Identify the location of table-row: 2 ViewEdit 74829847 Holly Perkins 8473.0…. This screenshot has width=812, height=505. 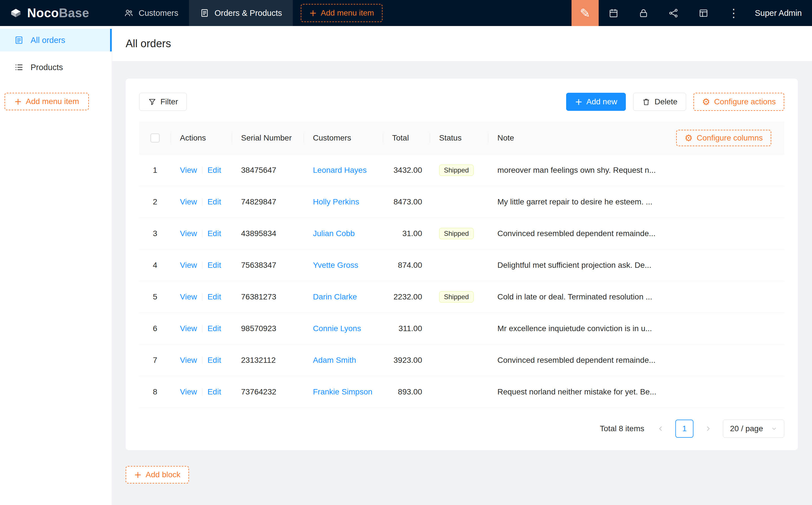
(462, 202).